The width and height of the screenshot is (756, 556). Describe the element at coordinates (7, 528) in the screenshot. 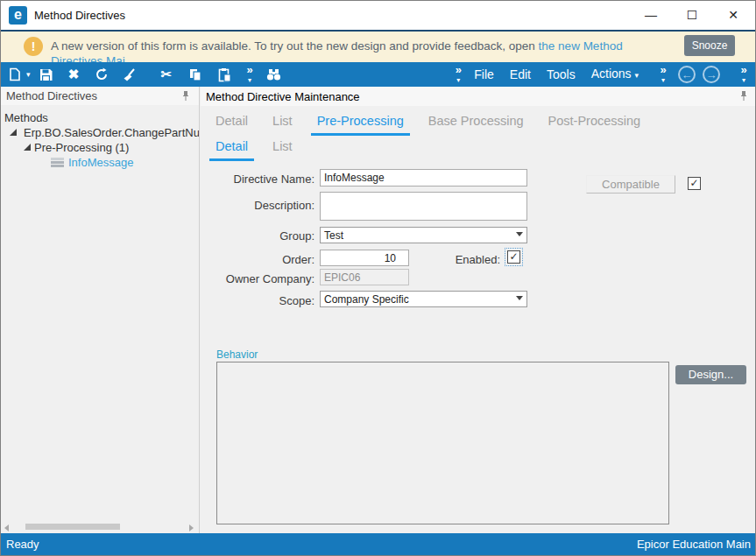

I see `scroll-left-arrow-icon` at that location.